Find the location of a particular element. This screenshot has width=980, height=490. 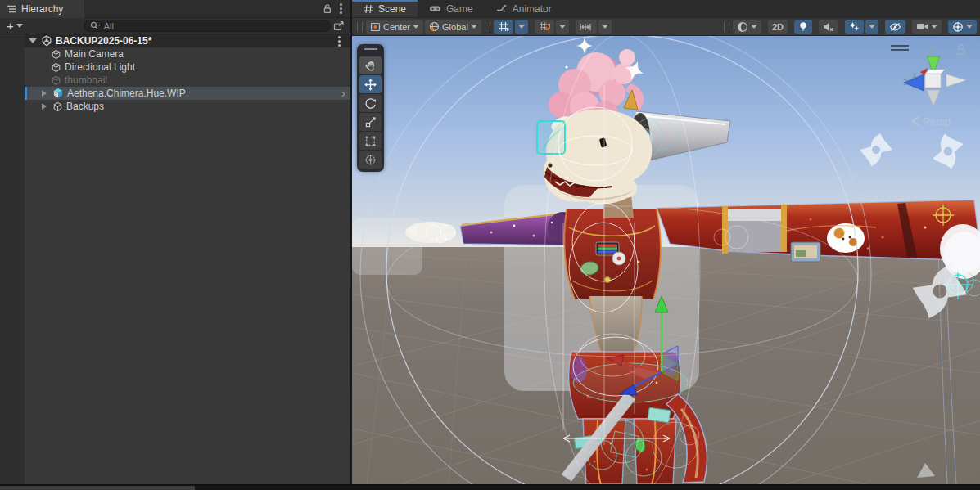

2d-toggle-button: 2D is located at coordinates (778, 26).